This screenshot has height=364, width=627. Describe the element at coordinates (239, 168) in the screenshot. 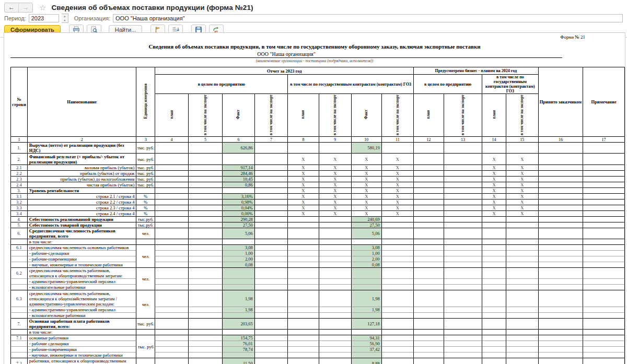

I see `value-cell: 917,14` at that location.